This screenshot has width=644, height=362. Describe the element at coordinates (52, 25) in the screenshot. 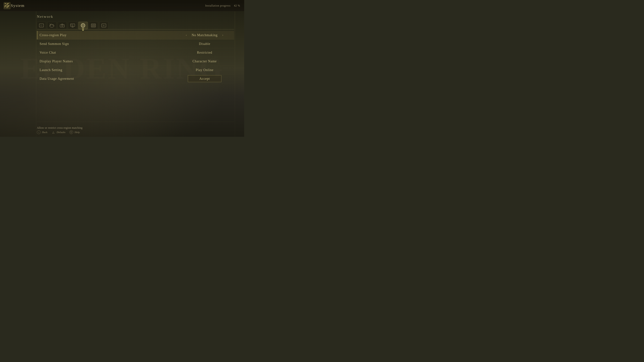

I see `tab-gamepad` at that location.